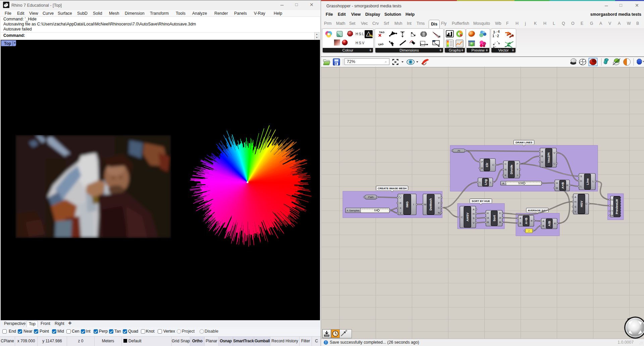  What do you see at coordinates (526, 221) in the screenshot?
I see `svg-text: A+B` at bounding box center [526, 221].